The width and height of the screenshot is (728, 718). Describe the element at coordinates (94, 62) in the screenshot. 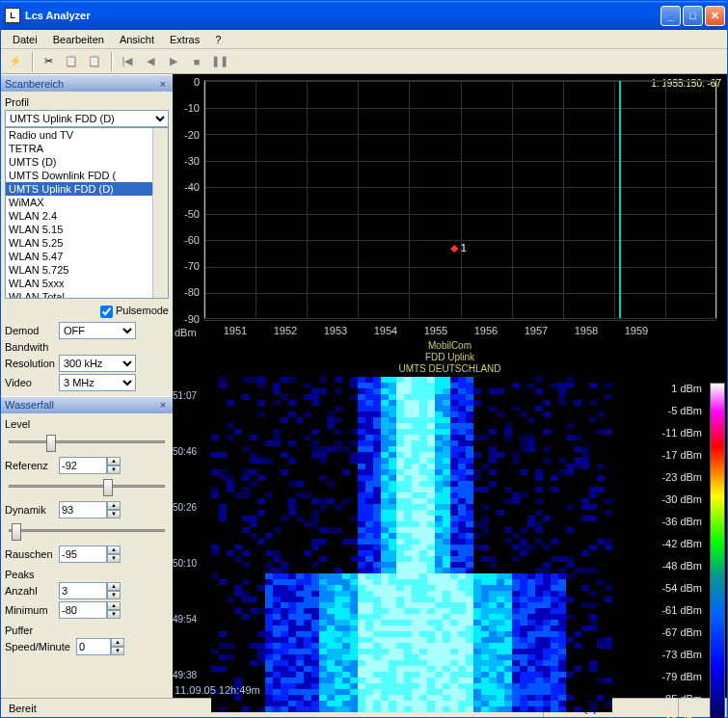

I see `paste-icon: 📋` at that location.